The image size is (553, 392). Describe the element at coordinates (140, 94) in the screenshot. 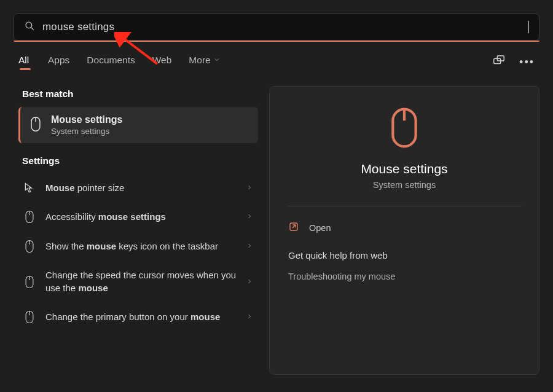

I see `best-match-header: Best match` at that location.